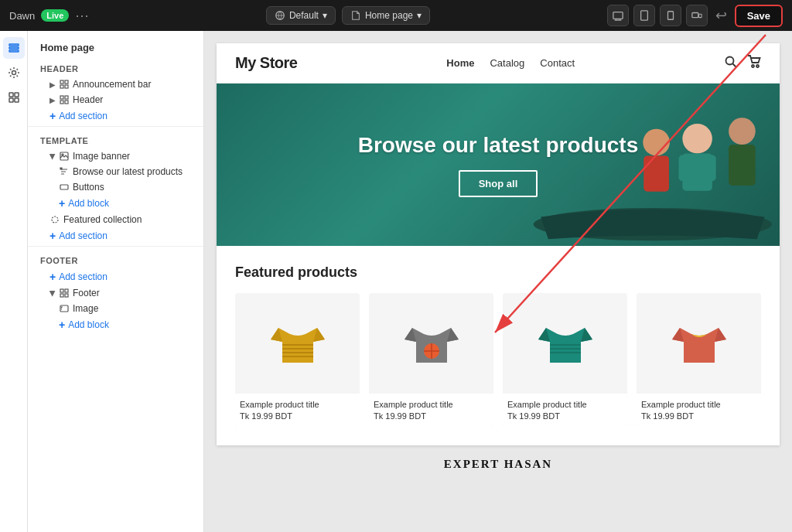  Describe the element at coordinates (116, 293) in the screenshot. I see `footer-item: ▶ Footer` at that location.